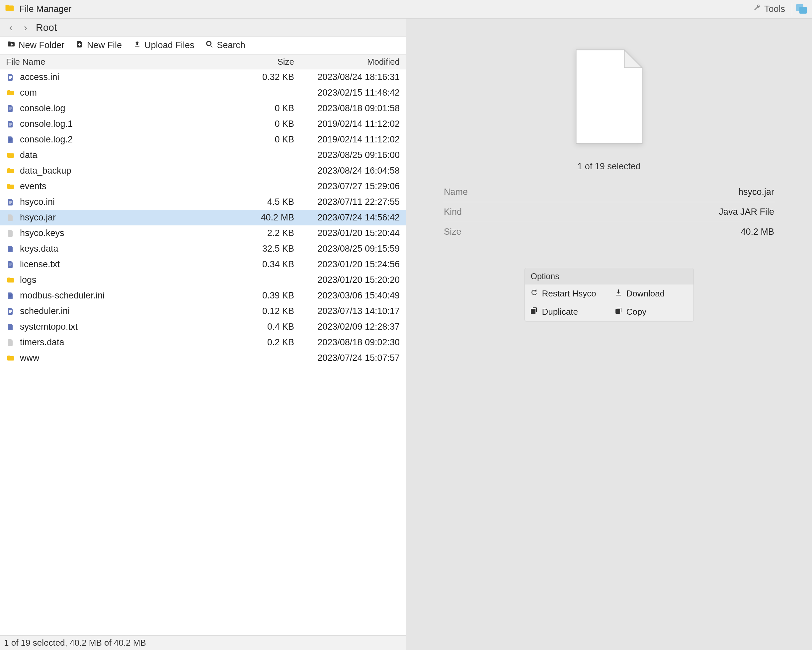 The height and width of the screenshot is (650, 812). Describe the element at coordinates (203, 358) in the screenshot. I see `file-row: www2023/07/24 15:07:57` at that location.